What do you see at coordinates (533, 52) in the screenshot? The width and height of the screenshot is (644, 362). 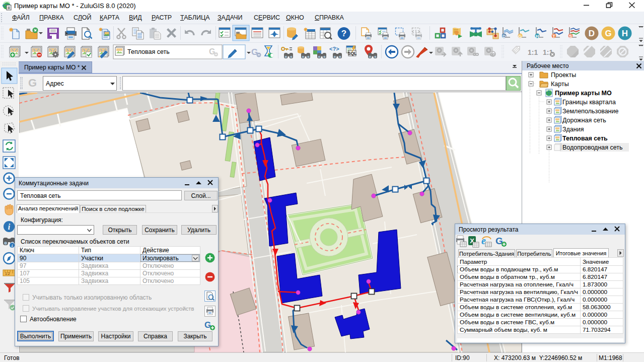 I see `svg-text: 1:1` at bounding box center [533, 52].